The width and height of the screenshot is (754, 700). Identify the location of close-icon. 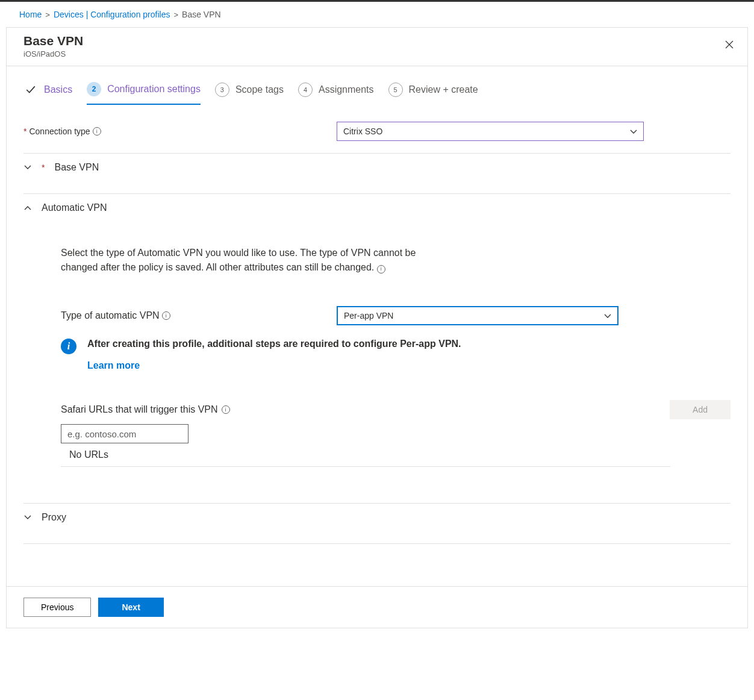
(729, 45).